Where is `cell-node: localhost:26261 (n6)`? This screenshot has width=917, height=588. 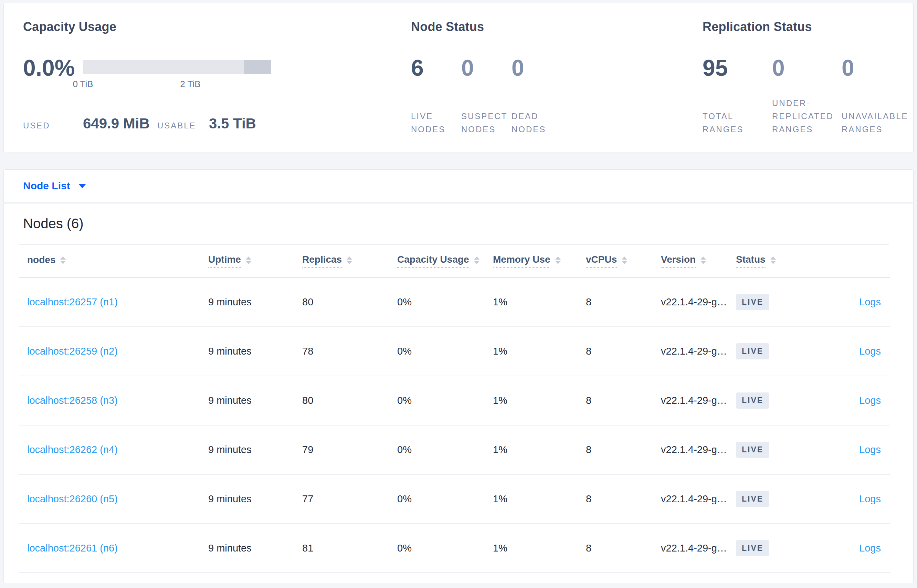 cell-node: localhost:26261 (n6) is located at coordinates (114, 548).